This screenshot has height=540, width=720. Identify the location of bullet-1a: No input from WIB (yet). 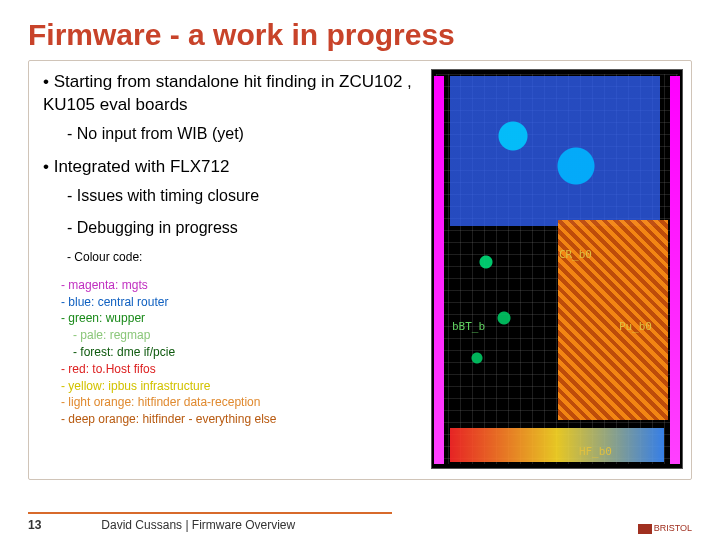
(250, 134).